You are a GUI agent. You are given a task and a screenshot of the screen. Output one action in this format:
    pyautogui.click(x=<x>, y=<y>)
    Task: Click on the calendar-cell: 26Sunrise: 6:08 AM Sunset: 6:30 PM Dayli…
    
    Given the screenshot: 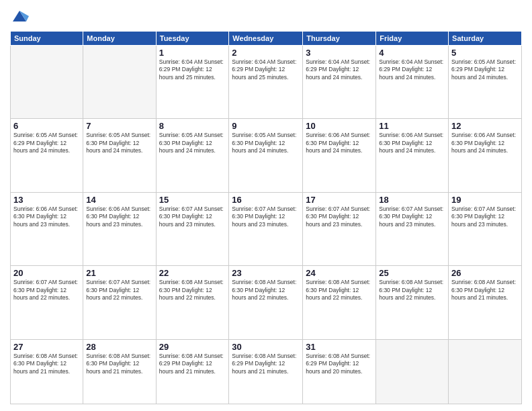 What is the action you would take?
    pyautogui.click(x=485, y=302)
    